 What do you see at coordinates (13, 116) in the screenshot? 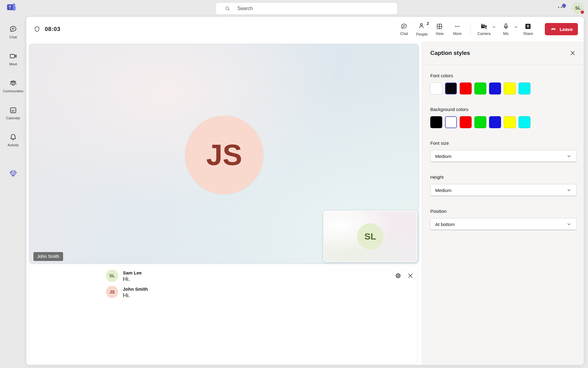
I see `sidebar-item-calendar: Calendar` at bounding box center [13, 116].